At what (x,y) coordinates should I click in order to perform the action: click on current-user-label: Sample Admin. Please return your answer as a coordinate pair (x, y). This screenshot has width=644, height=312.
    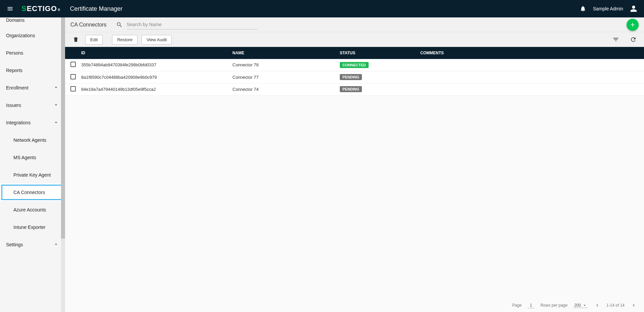
    Looking at the image, I should click on (608, 9).